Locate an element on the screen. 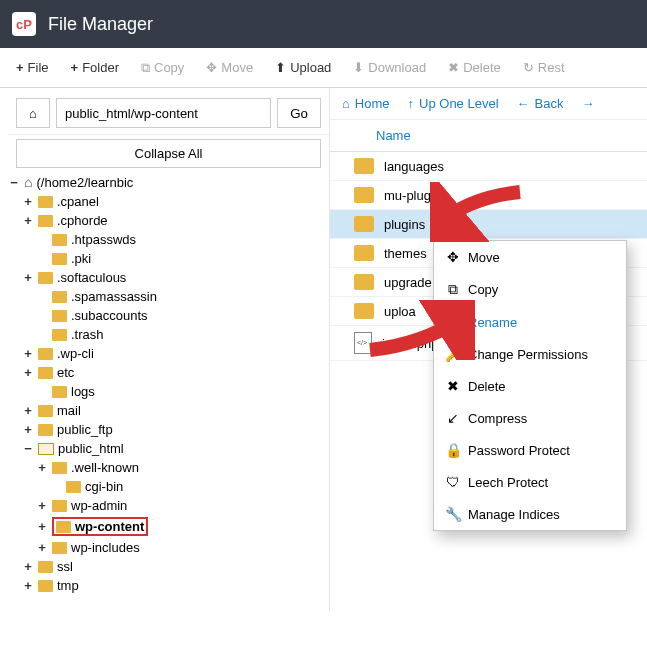 The image size is (647, 664). tree-item-label: public_ftp is located at coordinates (85, 430).